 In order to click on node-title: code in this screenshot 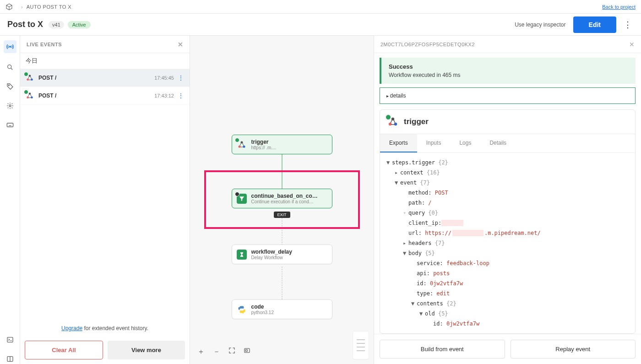, I will do `click(289, 307)`.